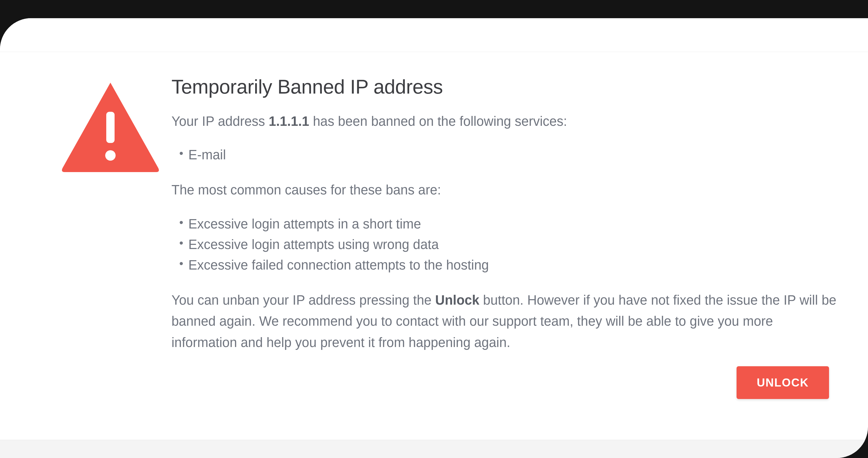 Image resolution: width=868 pixels, height=458 pixels. What do you see at coordinates (434, 35) in the screenshot?
I see `header-bar` at bounding box center [434, 35].